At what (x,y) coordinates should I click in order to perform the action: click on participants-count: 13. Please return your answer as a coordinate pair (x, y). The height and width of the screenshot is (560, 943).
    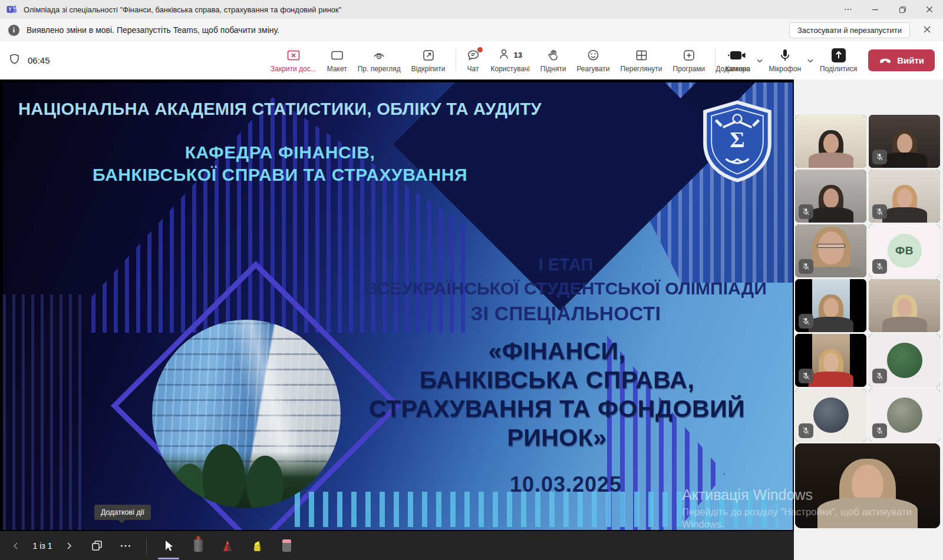
    Looking at the image, I should click on (517, 55).